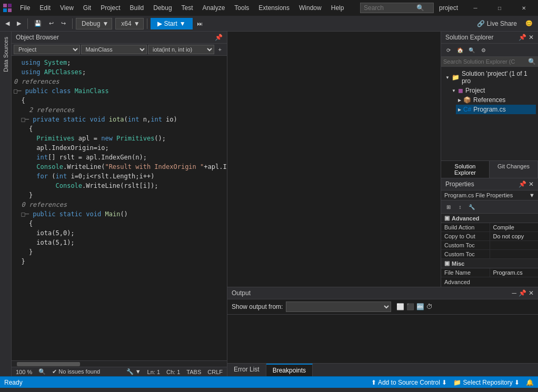  Describe the element at coordinates (522, 184) in the screenshot. I see `props-pin-icon: 📌` at that location.